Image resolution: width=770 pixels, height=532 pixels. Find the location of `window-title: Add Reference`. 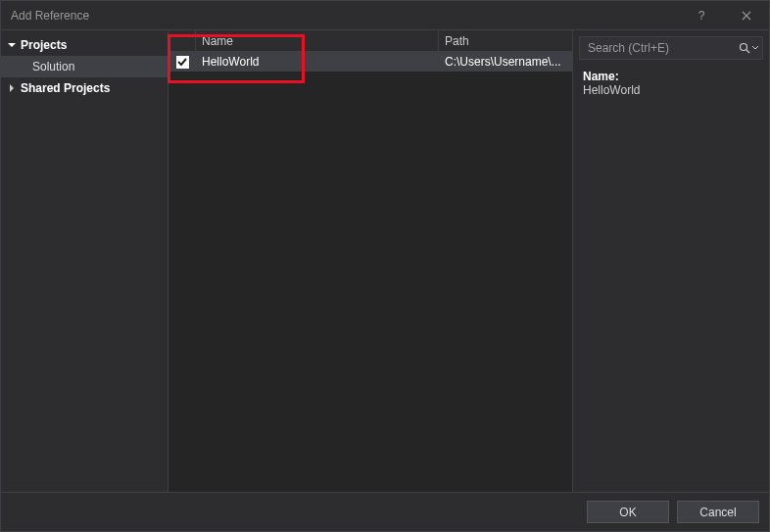

window-title: Add Reference is located at coordinates (345, 16).